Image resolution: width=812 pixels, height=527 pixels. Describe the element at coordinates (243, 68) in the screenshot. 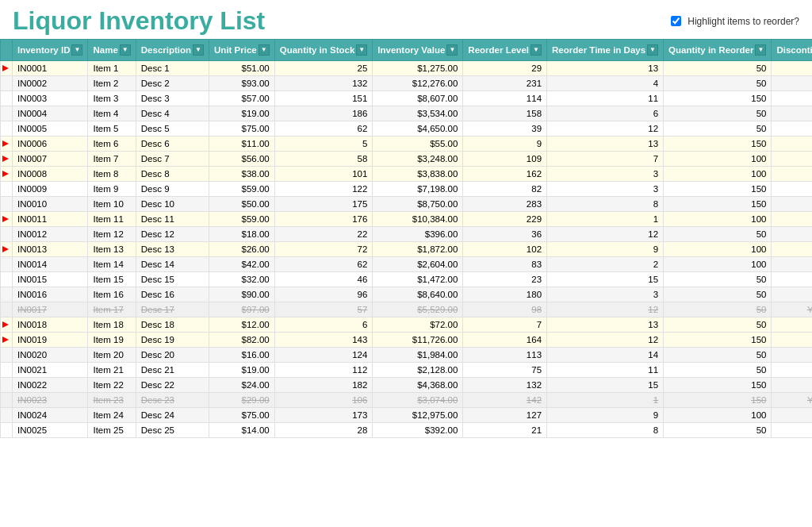

I see `cell-unit_price: $51.00` at that location.